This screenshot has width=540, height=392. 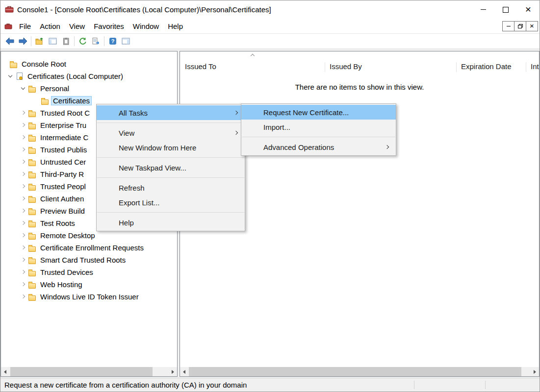 What do you see at coordinates (319, 147) in the screenshot?
I see `submenu-item: Advanced Operations` at bounding box center [319, 147].